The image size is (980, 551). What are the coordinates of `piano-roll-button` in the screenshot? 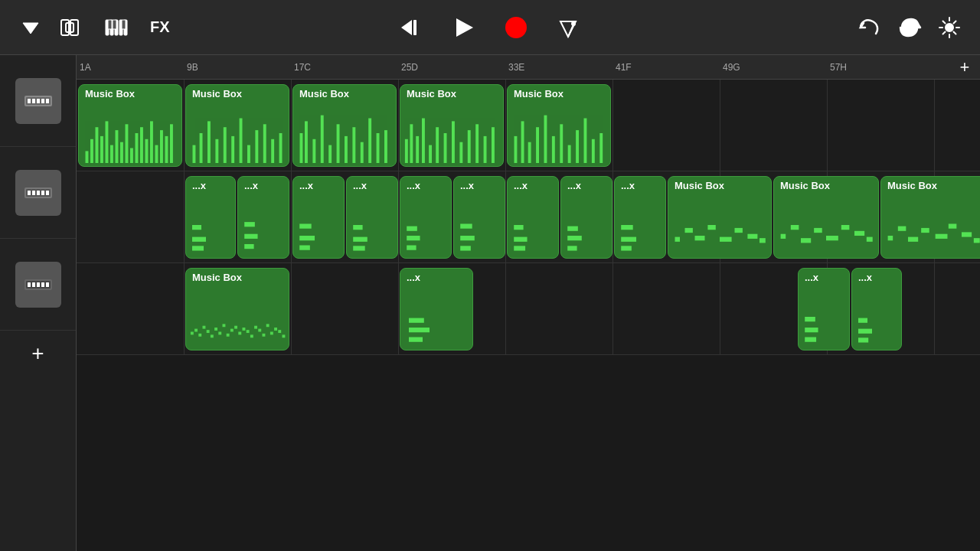 It's located at (116, 28).